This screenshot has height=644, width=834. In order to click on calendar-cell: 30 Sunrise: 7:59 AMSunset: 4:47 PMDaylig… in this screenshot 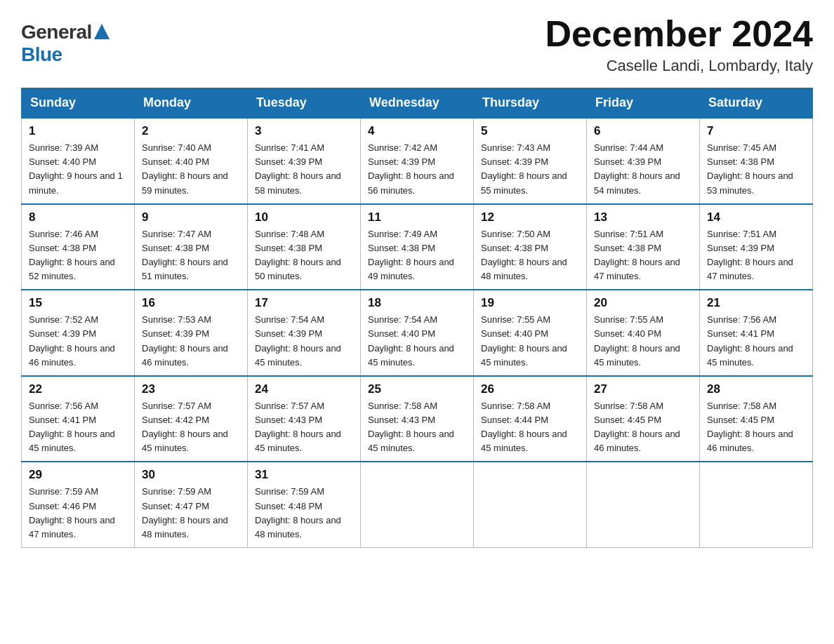, I will do `click(191, 504)`.